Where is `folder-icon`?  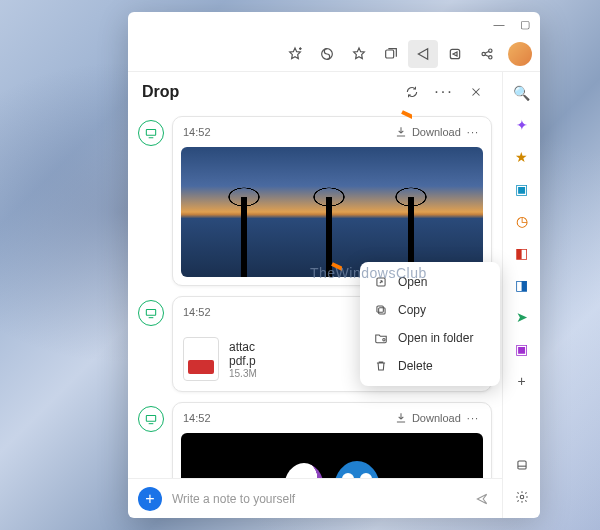
folder-icon is located at coordinates (381, 338).